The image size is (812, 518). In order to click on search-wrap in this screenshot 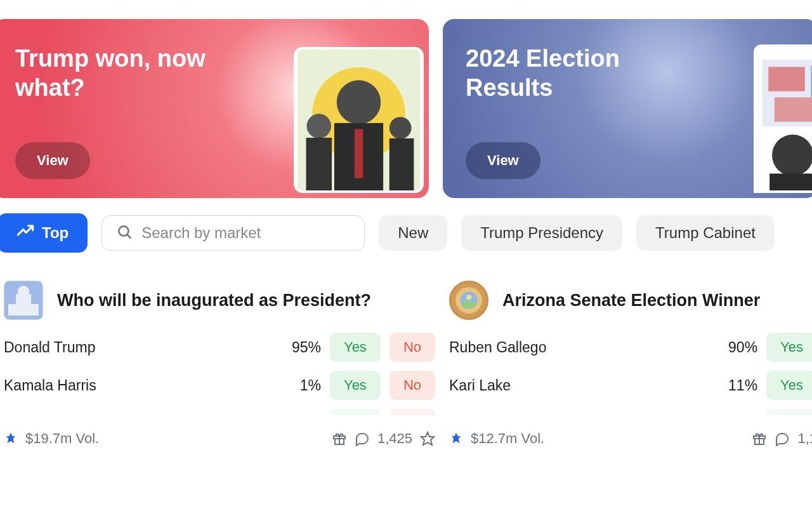, I will do `click(233, 233)`.